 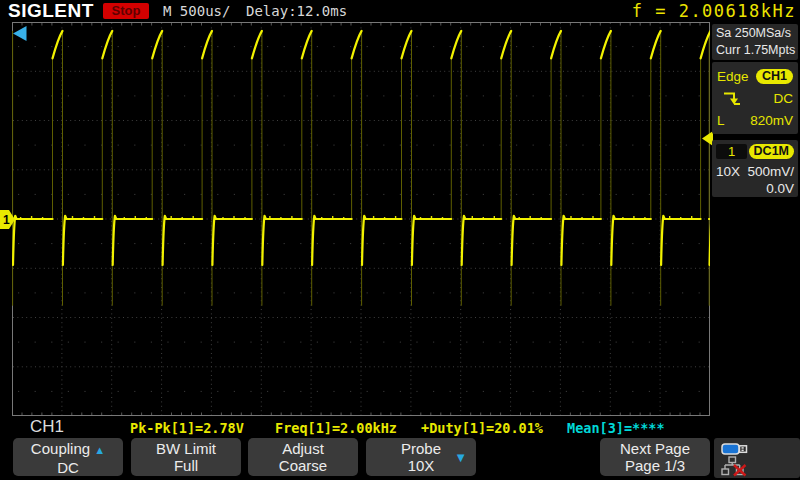 I want to click on channel-coupling-chip: DC1M, so click(x=772, y=152).